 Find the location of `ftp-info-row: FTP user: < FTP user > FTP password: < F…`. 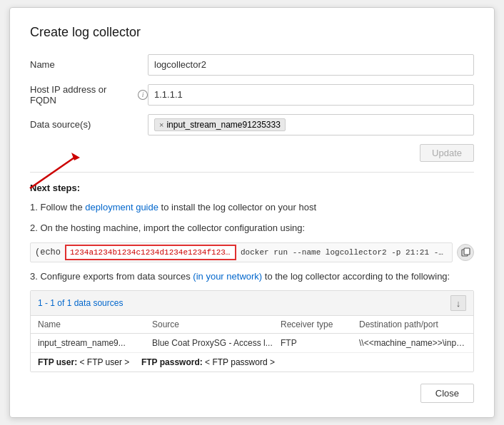

ftp-info-row: FTP user: < FTP user > FTP password: < F… is located at coordinates (252, 362).